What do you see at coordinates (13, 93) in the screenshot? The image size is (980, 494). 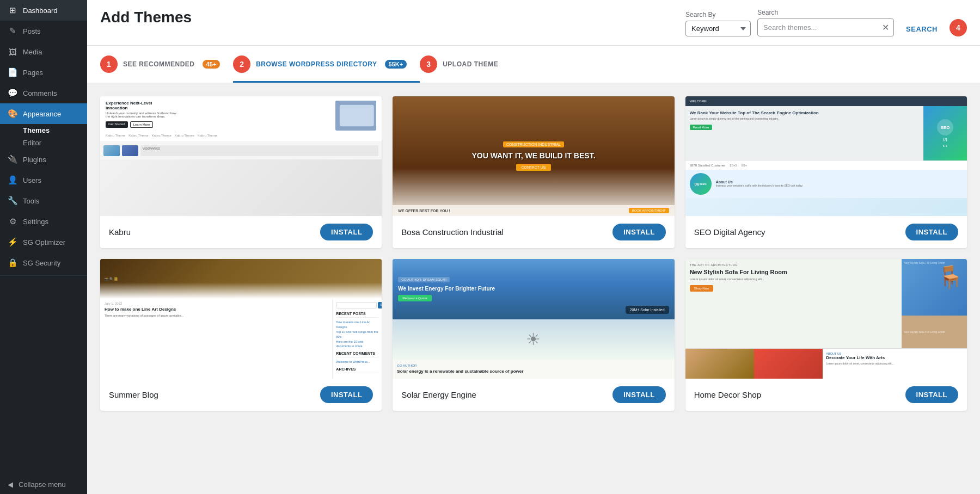 I see `comments-icon: 💬` at bounding box center [13, 93].